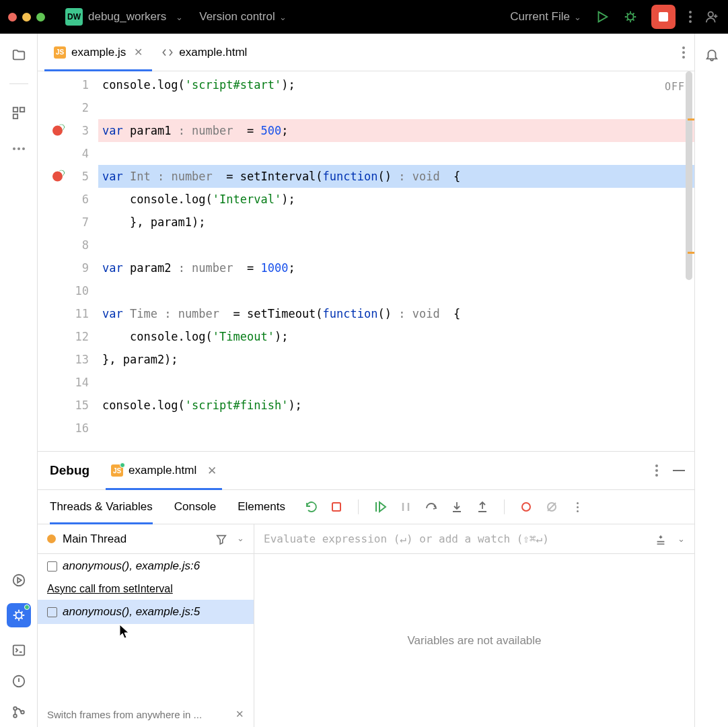  I want to click on line-number: 12, so click(63, 337).